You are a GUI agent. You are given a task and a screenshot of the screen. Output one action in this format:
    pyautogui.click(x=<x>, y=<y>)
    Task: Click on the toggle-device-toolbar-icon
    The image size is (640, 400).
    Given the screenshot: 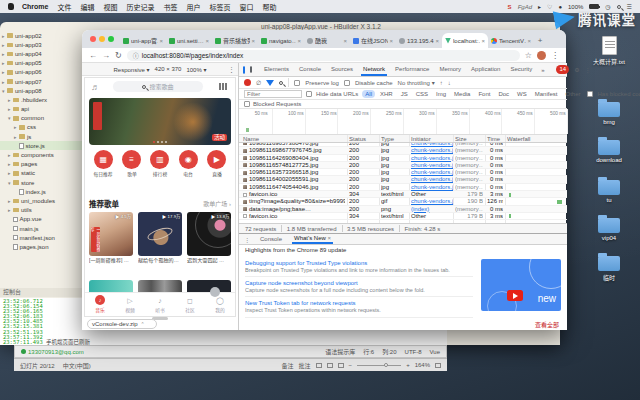 What is the action you would take?
    pyautogui.click(x=244, y=70)
    